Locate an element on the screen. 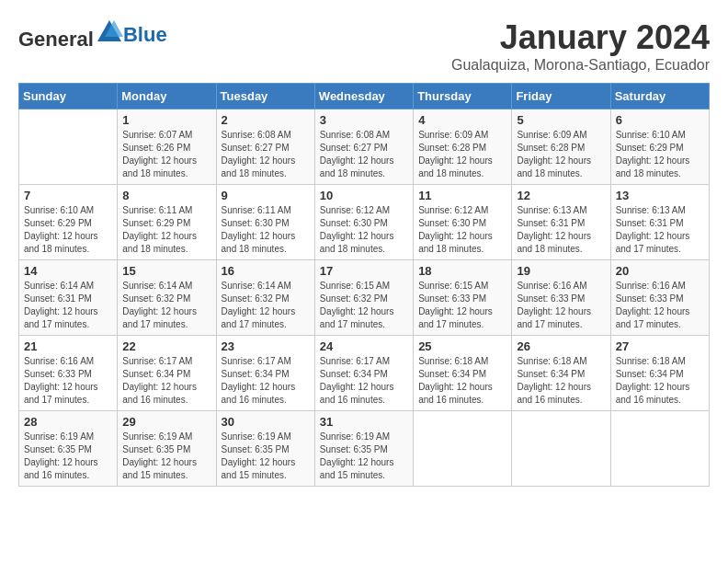  day-number: 4 is located at coordinates (462, 120).